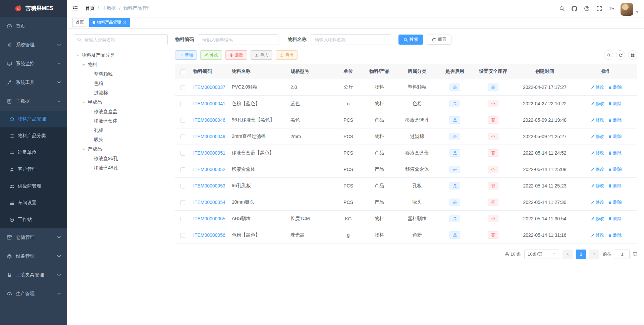 The image size is (644, 325). What do you see at coordinates (34, 136) in the screenshot?
I see `sidebar-subitem: 物料产品分类` at bounding box center [34, 136].